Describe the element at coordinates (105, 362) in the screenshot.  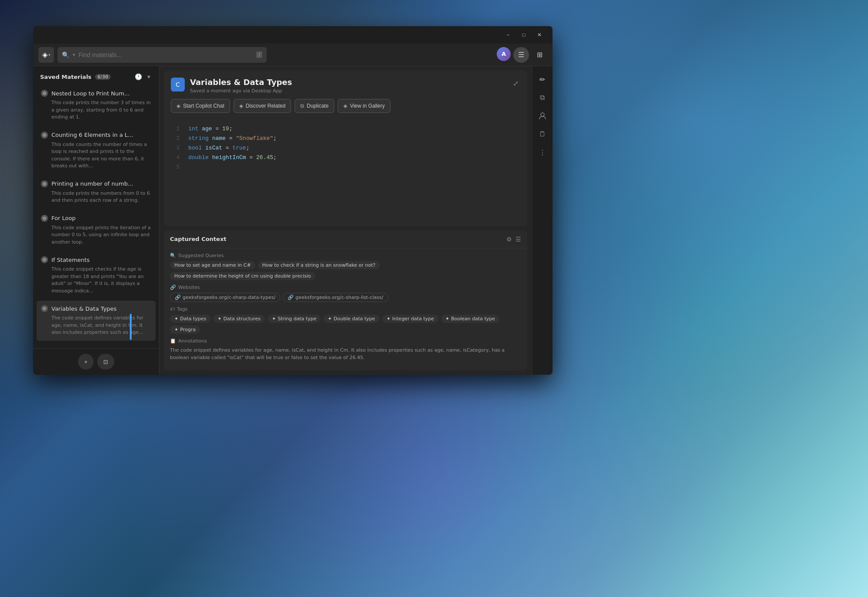
I see `import-icon: ⊡` at that location.